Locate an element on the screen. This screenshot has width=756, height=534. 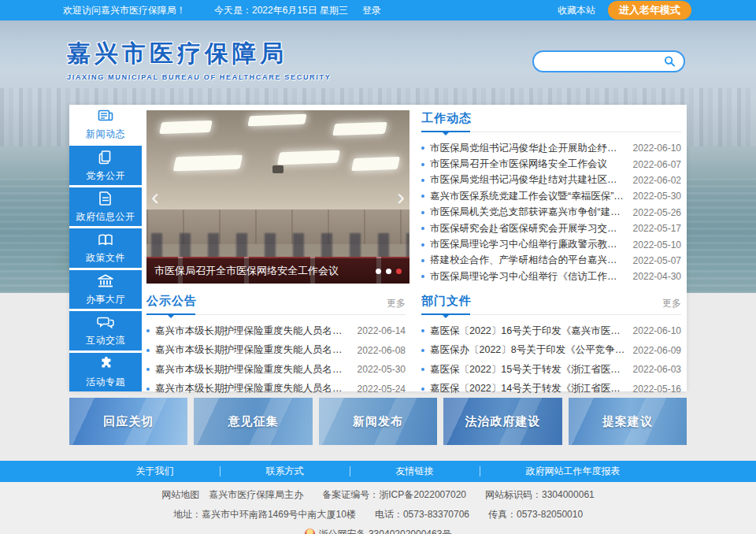
news-date: 2022-06-10 is located at coordinates (657, 148).